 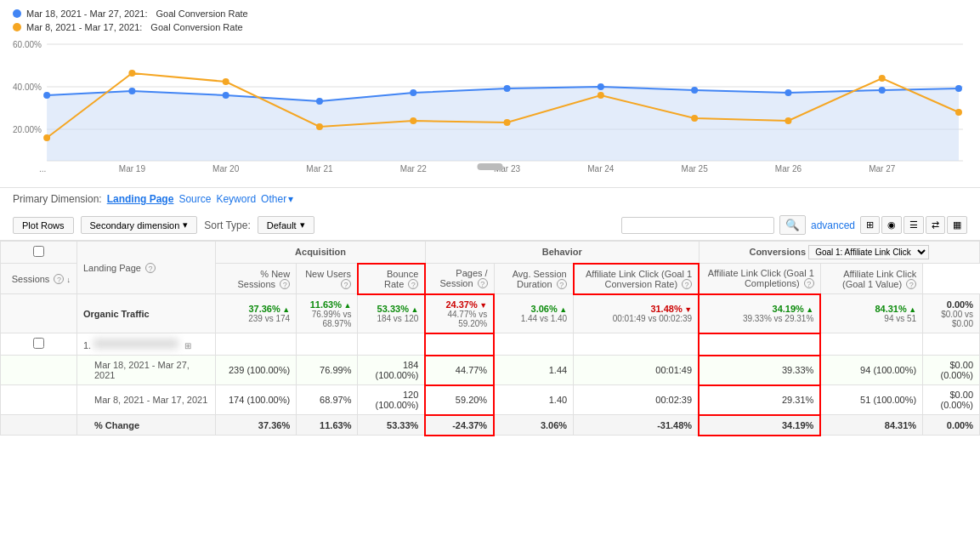 I want to click on pct-new-sessions-subheader: % New Sessions ?, so click(x=257, y=279).